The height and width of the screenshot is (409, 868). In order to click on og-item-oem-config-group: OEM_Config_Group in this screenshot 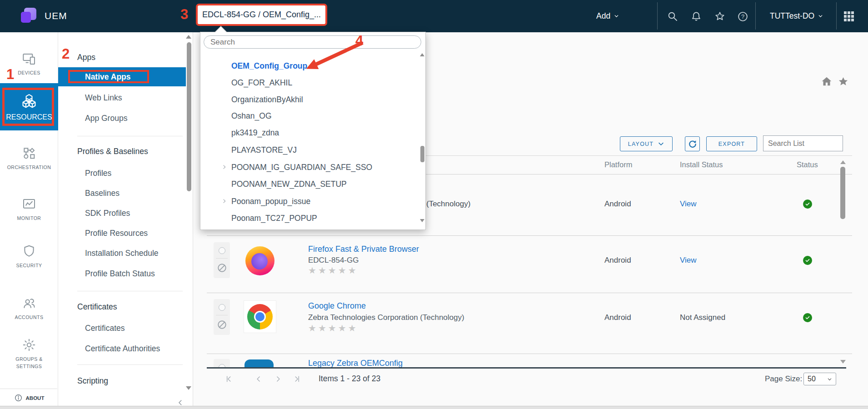, I will do `click(269, 66)`.